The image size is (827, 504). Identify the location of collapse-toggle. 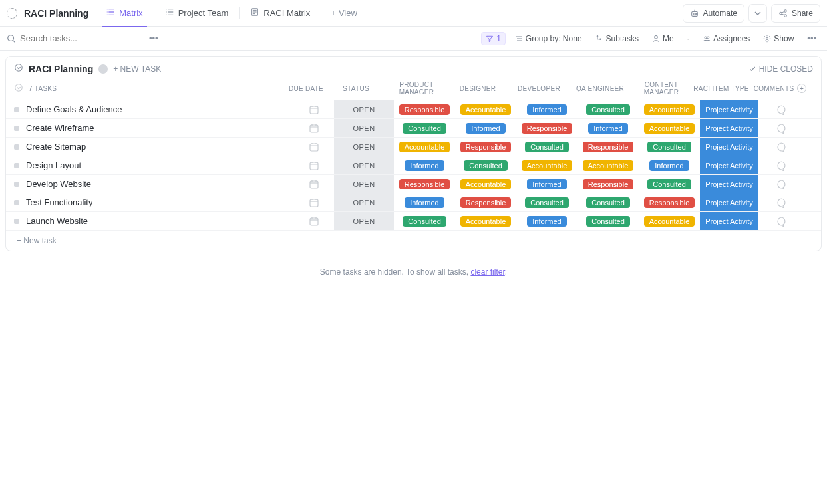
(19, 69).